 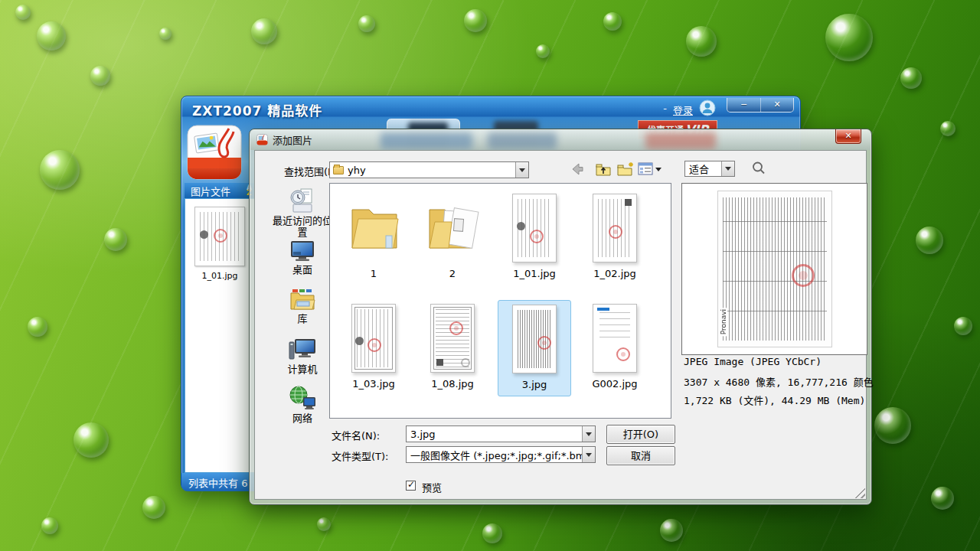 What do you see at coordinates (779, 381) in the screenshot?
I see `preview-info-dimensions: 3307 x 4680 像素, 16,777,216 颜色` at bounding box center [779, 381].